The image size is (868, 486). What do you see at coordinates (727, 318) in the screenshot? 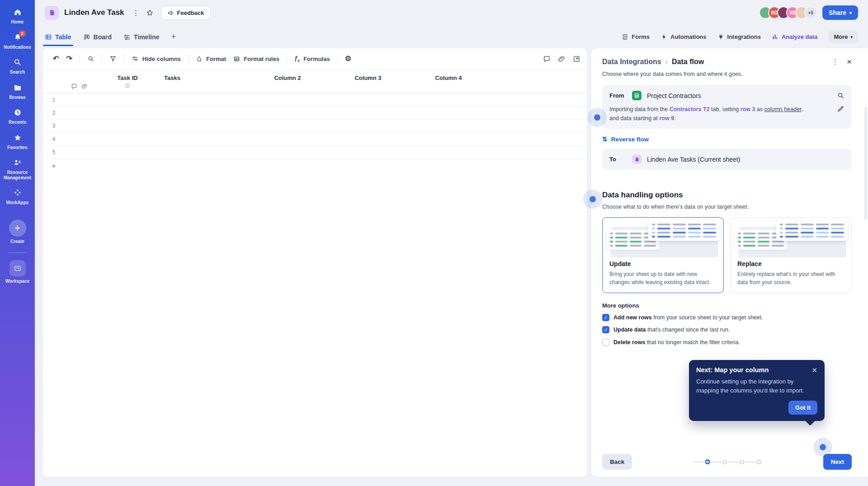
I see `option-checkbox-row: ✓ Add new rows from your source sheet to…` at bounding box center [727, 318].